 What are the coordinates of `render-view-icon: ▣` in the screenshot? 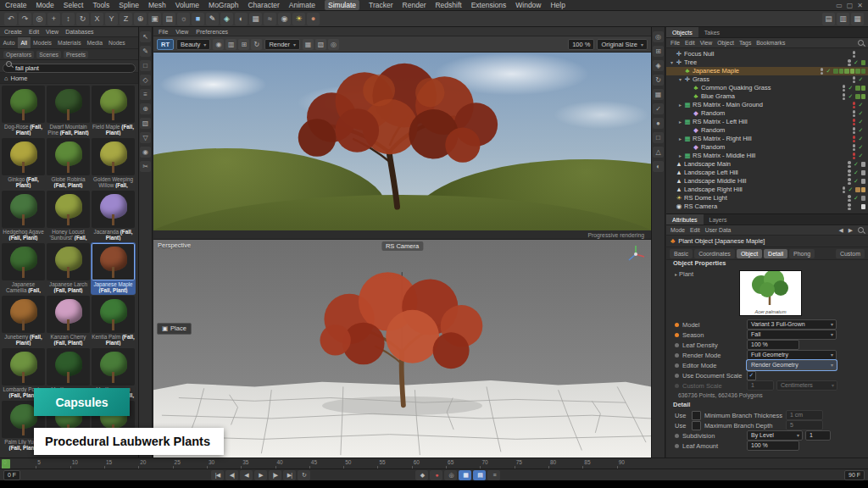 It's located at (154, 19).